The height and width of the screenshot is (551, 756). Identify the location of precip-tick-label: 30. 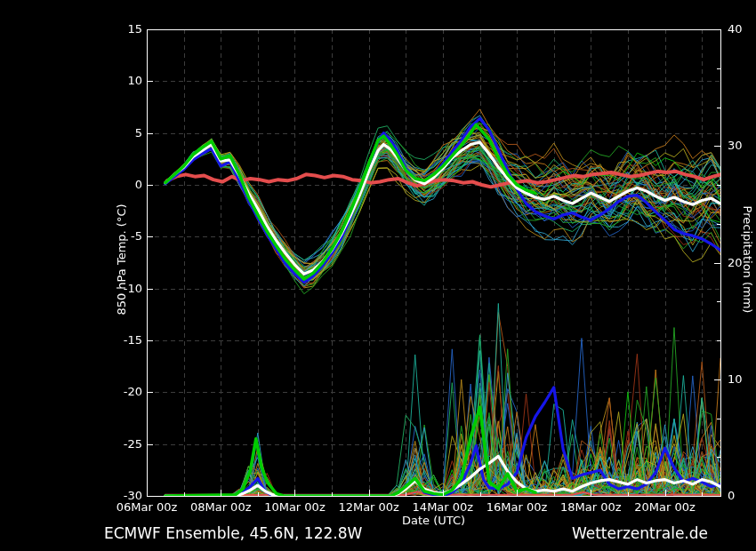
(735, 146).